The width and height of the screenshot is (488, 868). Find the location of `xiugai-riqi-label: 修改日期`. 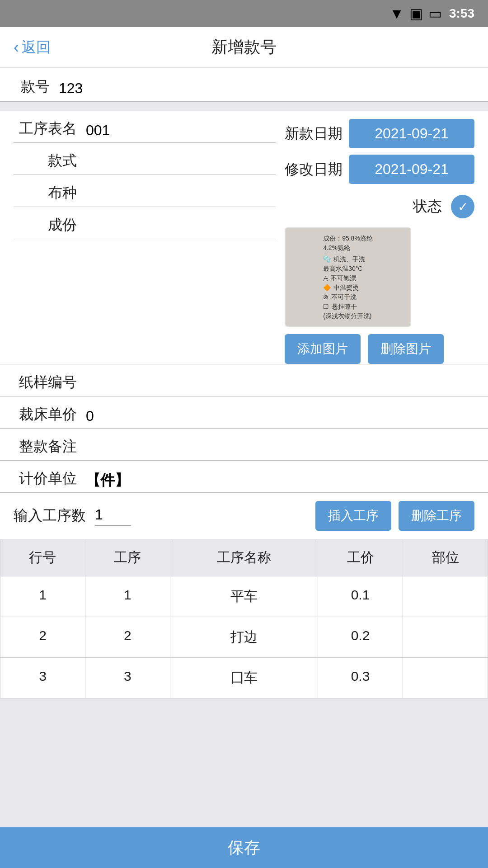

xiugai-riqi-label: 修改日期 is located at coordinates (314, 170).